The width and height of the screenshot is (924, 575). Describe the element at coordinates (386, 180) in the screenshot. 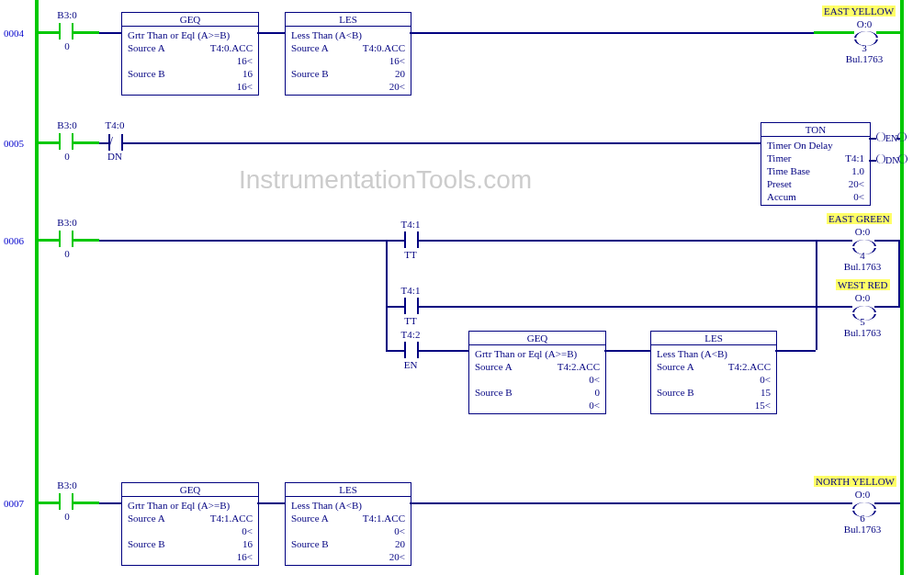

I see `watermark: InstrumentationTools.com` at that location.